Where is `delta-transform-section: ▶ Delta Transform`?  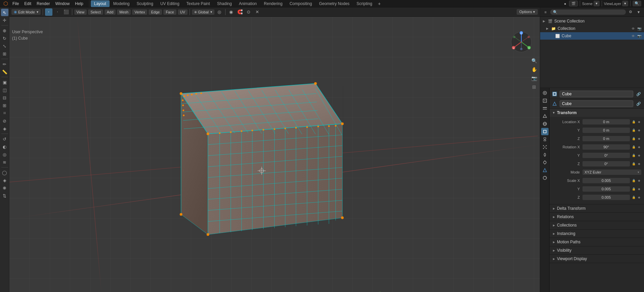
delta-transform-section: ▶ Delta Transform is located at coordinates (597, 209).